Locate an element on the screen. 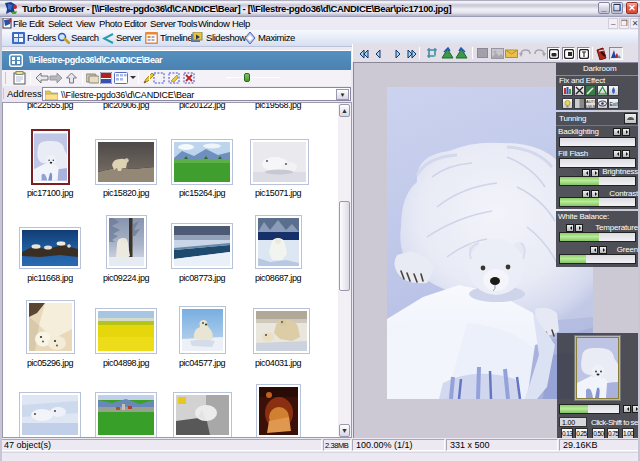 The image size is (640, 461). svg-text: LVLS is located at coordinates (590, 106).